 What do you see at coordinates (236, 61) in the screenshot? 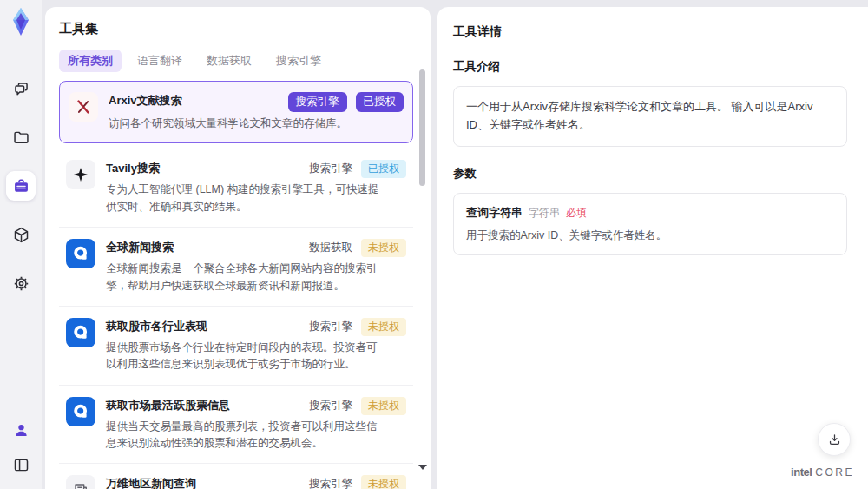
I see `category-tabs: 所有类别 语言翻译 数据获取 搜索引擎` at bounding box center [236, 61].